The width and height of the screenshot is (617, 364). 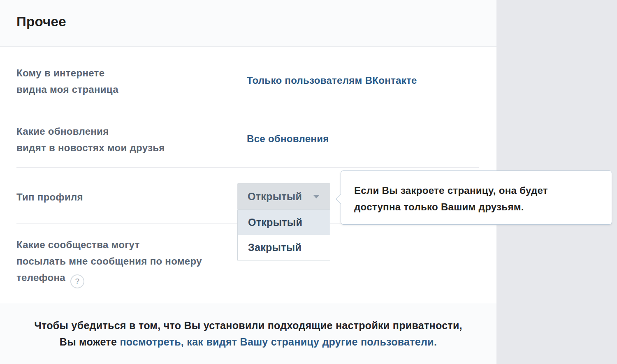 What do you see at coordinates (109, 245) in the screenshot?
I see `label-line: Какие сообщества могут` at bounding box center [109, 245].